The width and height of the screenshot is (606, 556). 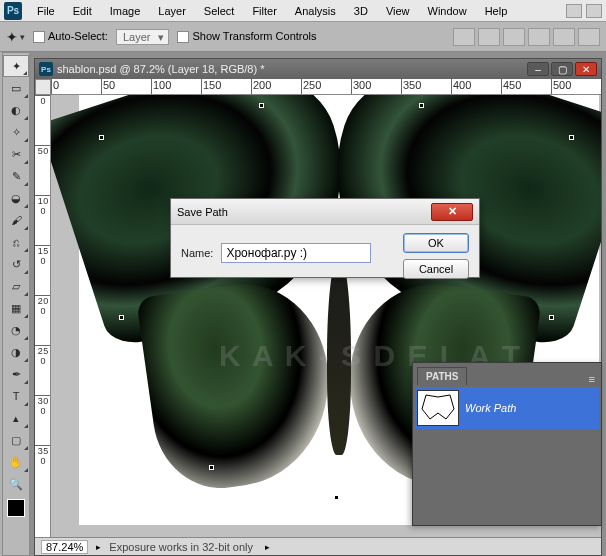 I want to click on panel-menu-icon: ≡, so click(x=592, y=379).